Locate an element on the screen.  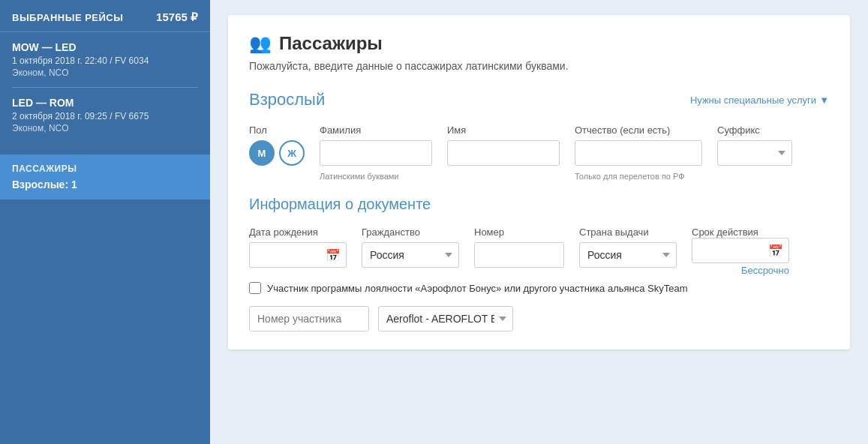
passengers-icon: 👥 is located at coordinates (260, 44).